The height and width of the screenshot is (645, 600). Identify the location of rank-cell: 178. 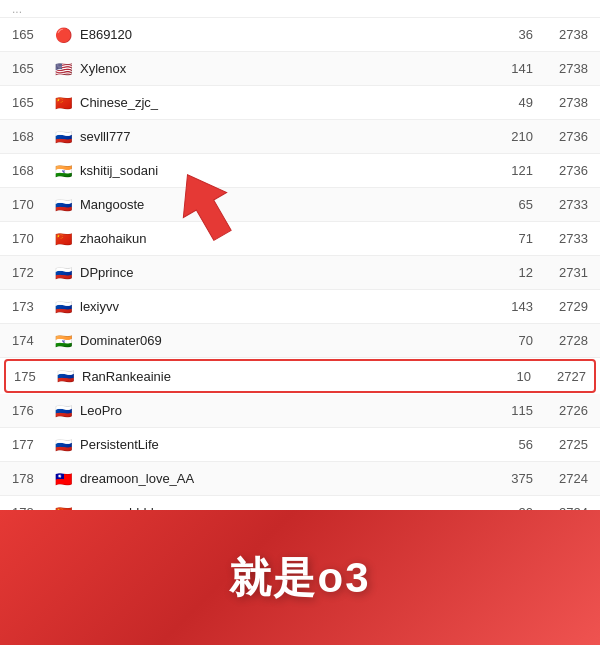
(32, 478).